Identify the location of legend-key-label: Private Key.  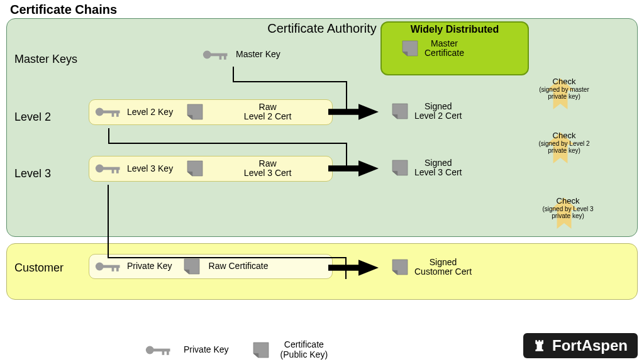
(206, 349).